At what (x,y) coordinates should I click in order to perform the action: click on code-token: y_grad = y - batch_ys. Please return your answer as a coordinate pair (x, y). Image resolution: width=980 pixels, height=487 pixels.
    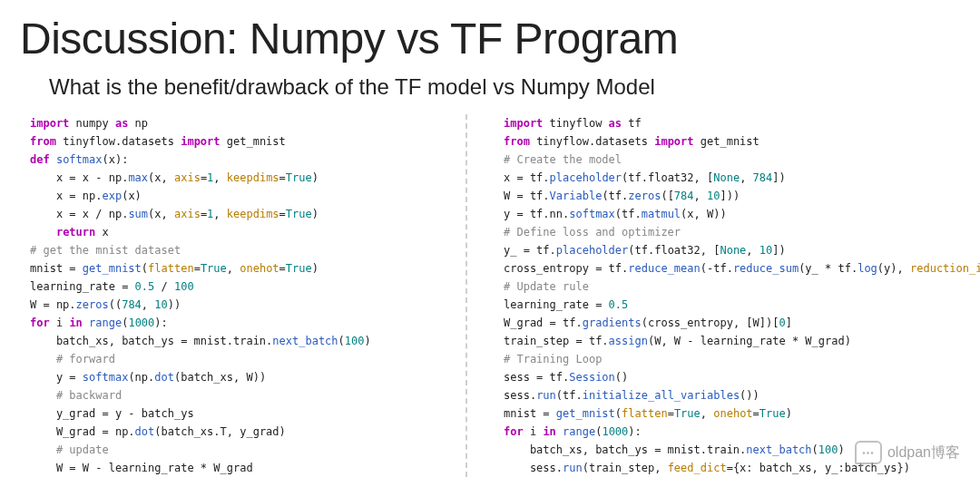
    Looking at the image, I should click on (113, 414).